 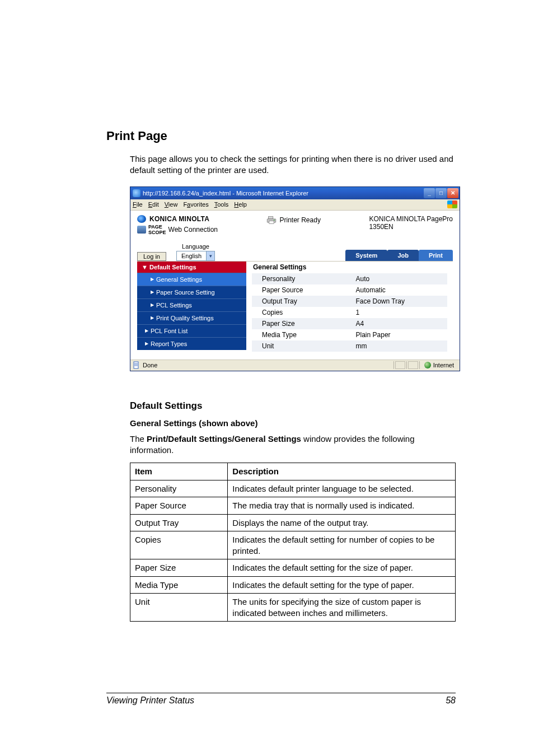 What do you see at coordinates (179, 219) in the screenshot?
I see `brand-company: KONICA MINOLTA` at bounding box center [179, 219].